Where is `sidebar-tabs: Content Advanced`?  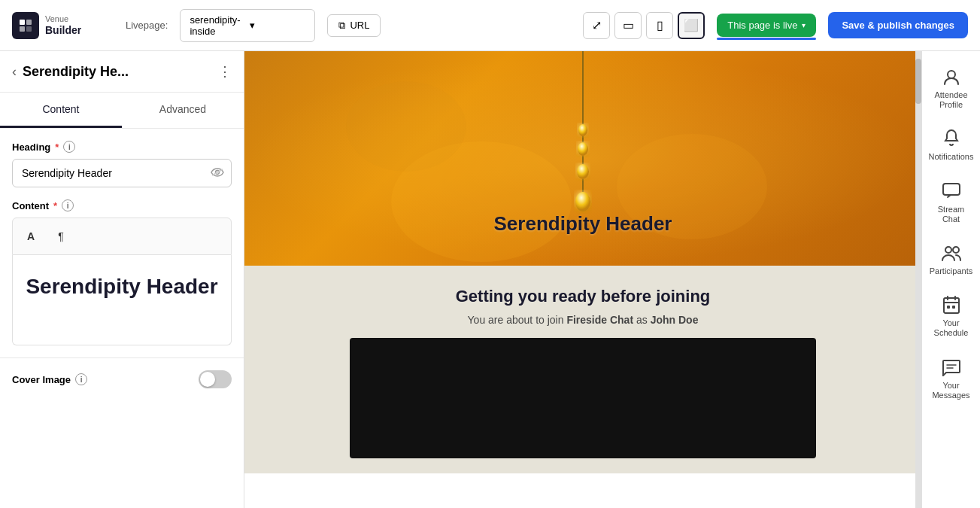
sidebar-tabs: Content Advanced is located at coordinates (122, 111).